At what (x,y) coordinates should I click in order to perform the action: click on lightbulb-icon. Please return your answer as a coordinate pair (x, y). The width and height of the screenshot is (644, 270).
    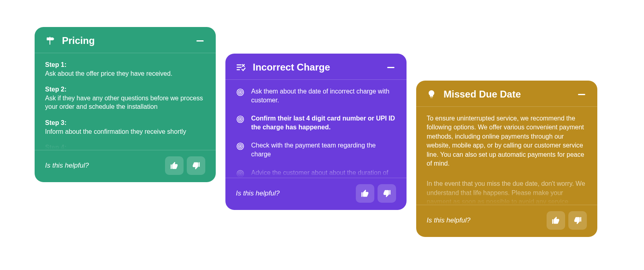
    Looking at the image, I should click on (431, 94).